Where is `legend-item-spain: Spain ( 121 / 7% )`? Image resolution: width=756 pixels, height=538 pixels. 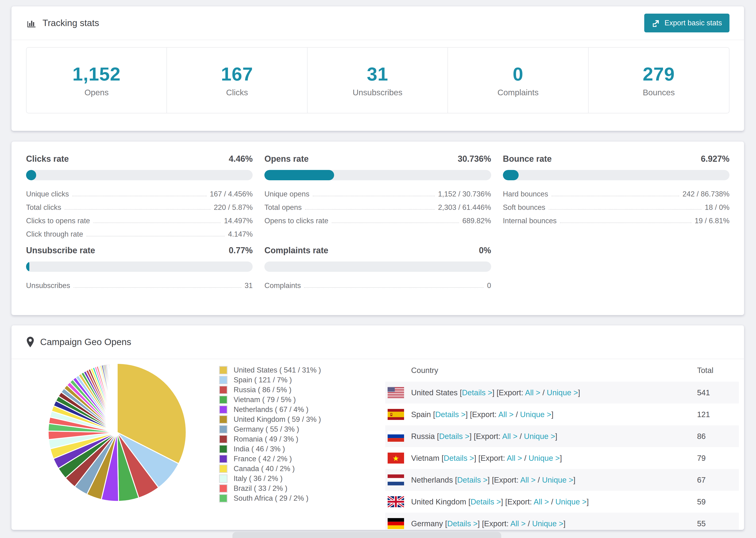 legend-item-spain: Spain ( 121 / 7% ) is located at coordinates (270, 380).